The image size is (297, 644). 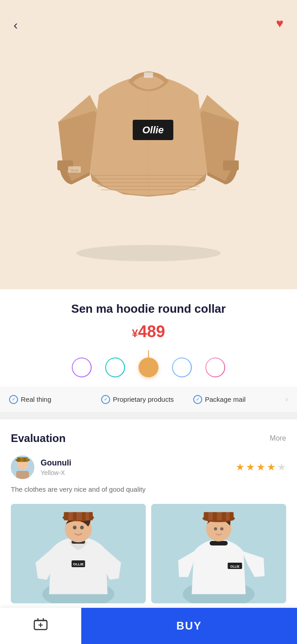 What do you see at coordinates (106, 400) in the screenshot?
I see `check-icon-prop: ✓` at bounding box center [106, 400].